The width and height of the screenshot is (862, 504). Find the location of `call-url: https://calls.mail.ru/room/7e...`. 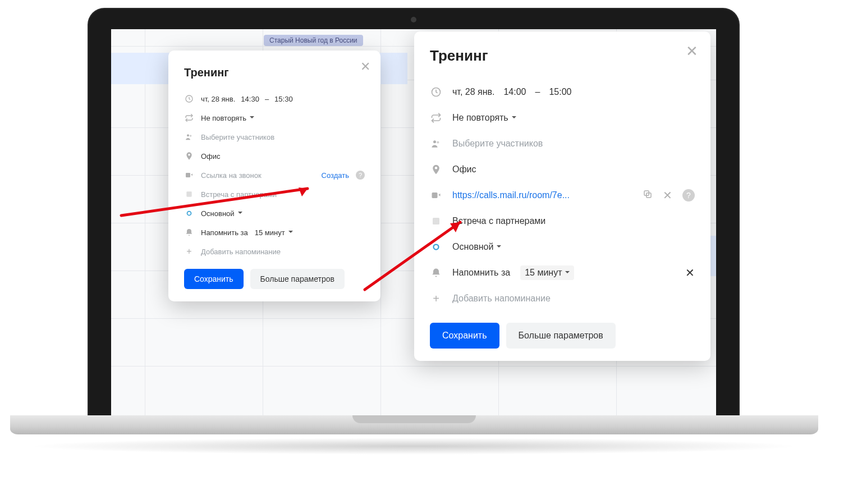

call-url: https://calls.mail.ru/room/7e... is located at coordinates (511, 195).